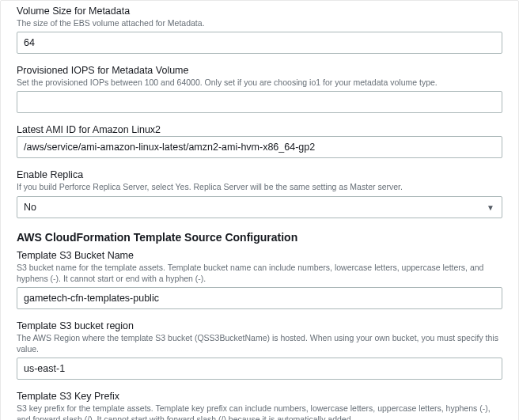 Image resolution: width=519 pixels, height=420 pixels. Describe the element at coordinates (260, 343) in the screenshot. I see `bucket-region-desc: The AWS Region where the template S3 buc…` at that location.